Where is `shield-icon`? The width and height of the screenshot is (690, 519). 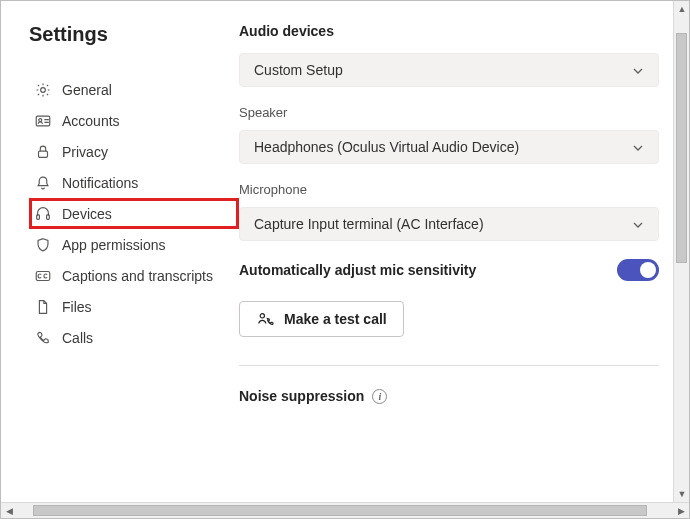 shield-icon is located at coordinates (43, 245).